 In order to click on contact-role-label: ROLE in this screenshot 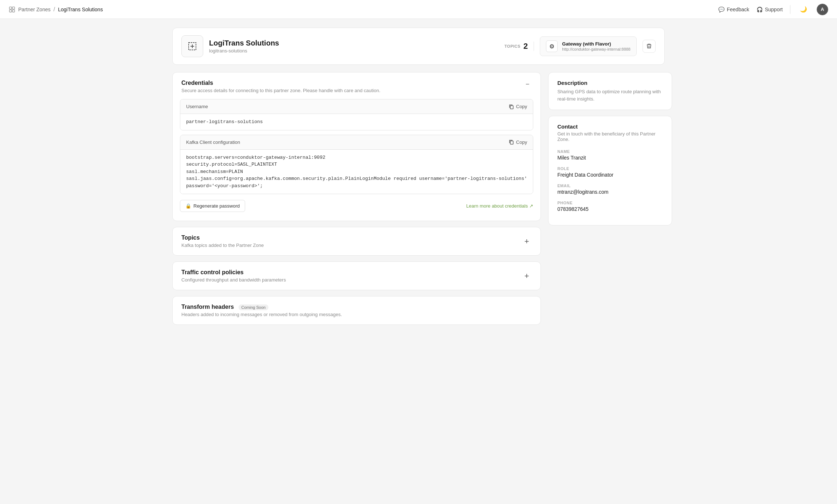, I will do `click(610, 169)`.